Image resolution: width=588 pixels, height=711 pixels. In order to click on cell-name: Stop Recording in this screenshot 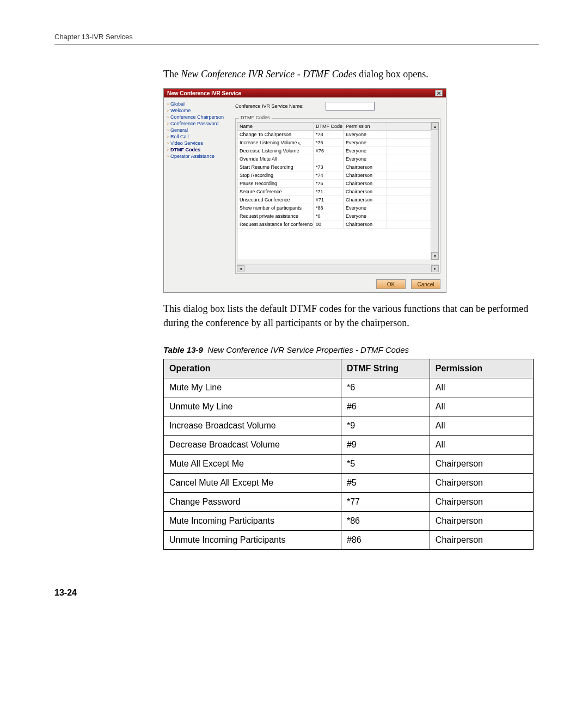, I will do `click(275, 175)`.